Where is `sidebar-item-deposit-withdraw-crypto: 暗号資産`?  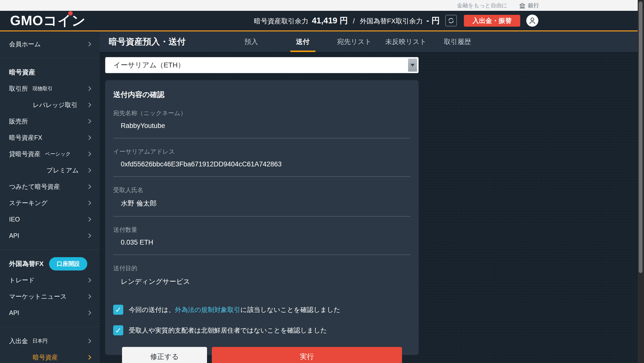
sidebar-item-deposit-withdraw-crypto: 暗号資産 is located at coordinates (50, 356).